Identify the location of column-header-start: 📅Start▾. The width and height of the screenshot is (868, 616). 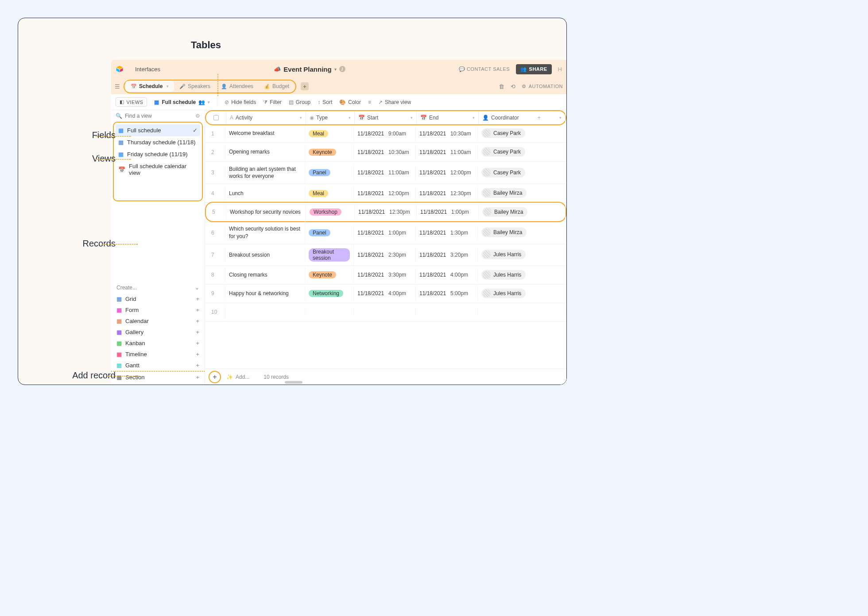
(386, 118).